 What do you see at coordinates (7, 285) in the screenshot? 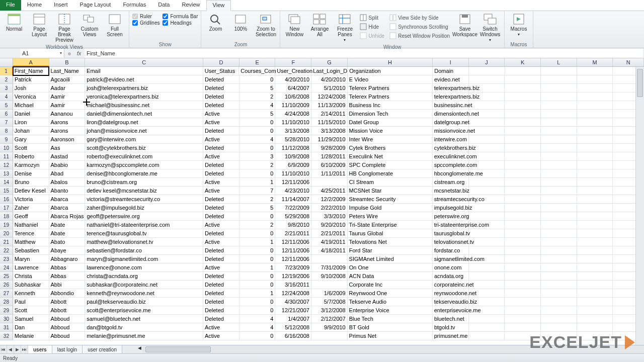
I see `row-header: 26` at bounding box center [7, 285].